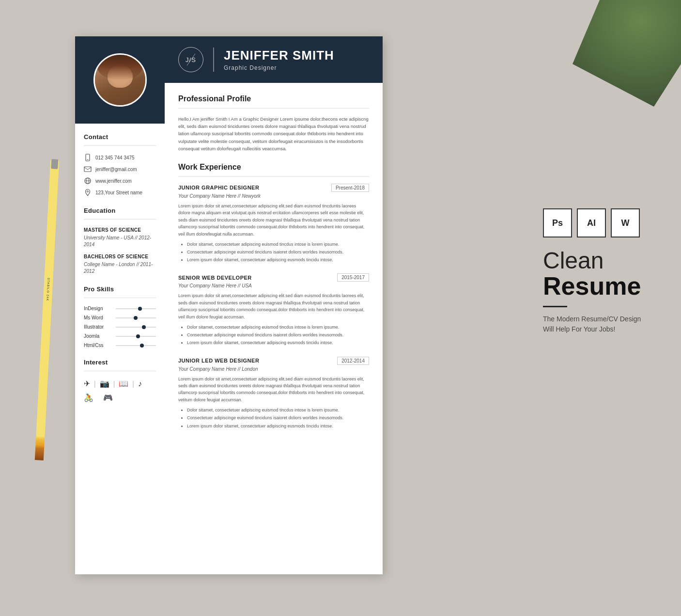  What do you see at coordinates (274, 394) in the screenshot?
I see `work-entry-3: JUNIOR LED WEB DESIGNER 2012-2014 Your C…` at bounding box center [274, 394].